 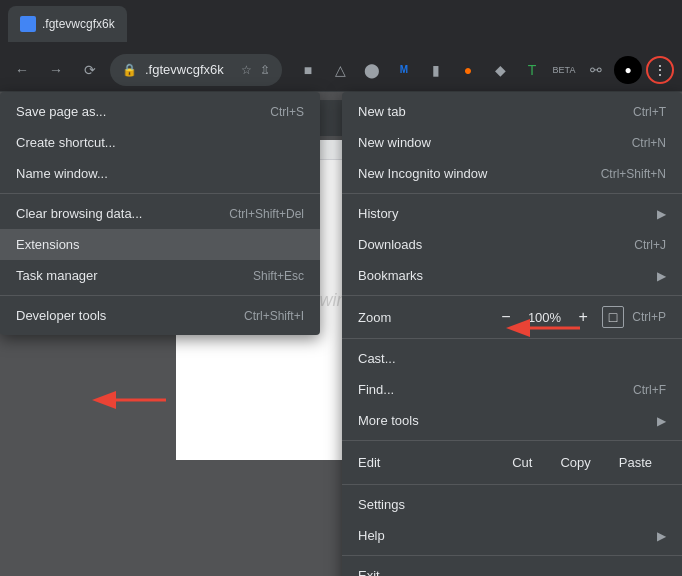 What do you see at coordinates (636, 462) in the screenshot?
I see `paste-button: Paste` at bounding box center [636, 462].